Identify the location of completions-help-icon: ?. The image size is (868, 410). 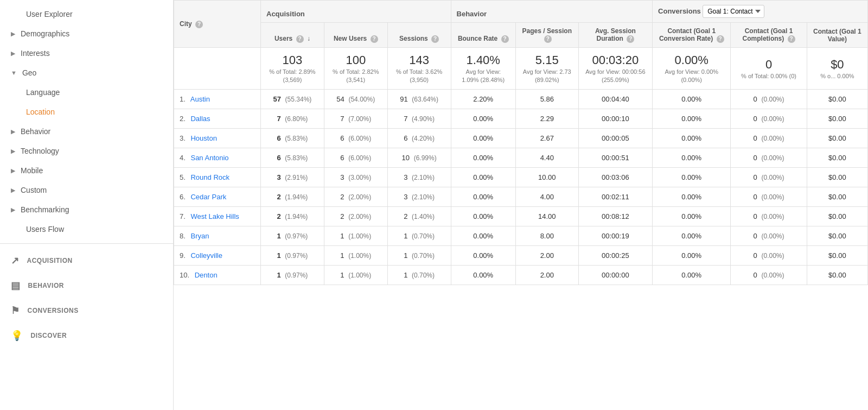
(792, 39).